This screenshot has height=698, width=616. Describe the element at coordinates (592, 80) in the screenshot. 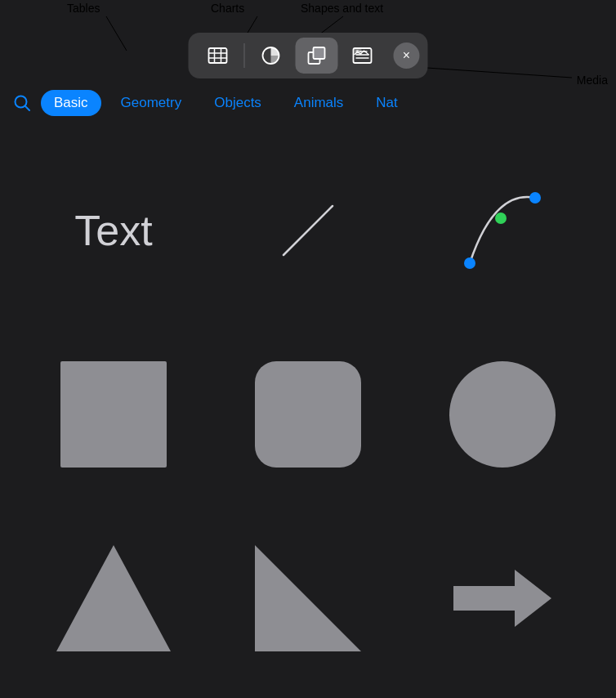

I see `label-media: Media` at that location.